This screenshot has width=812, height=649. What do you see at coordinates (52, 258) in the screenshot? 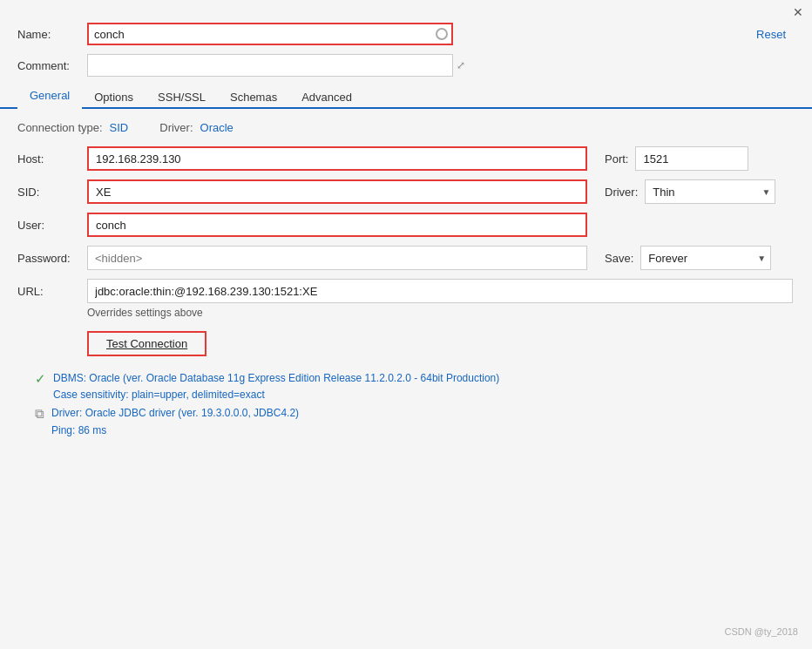
I see `password-label: Password:` at bounding box center [52, 258].